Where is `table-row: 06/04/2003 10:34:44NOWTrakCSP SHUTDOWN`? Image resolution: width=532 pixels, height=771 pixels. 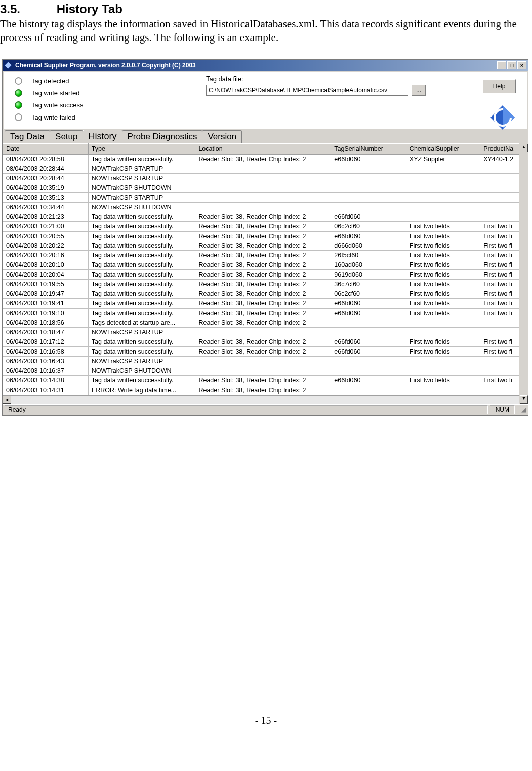 table-row: 06/04/2003 10:34:44NOWTrakCSP SHUTDOWN is located at coordinates (264, 207).